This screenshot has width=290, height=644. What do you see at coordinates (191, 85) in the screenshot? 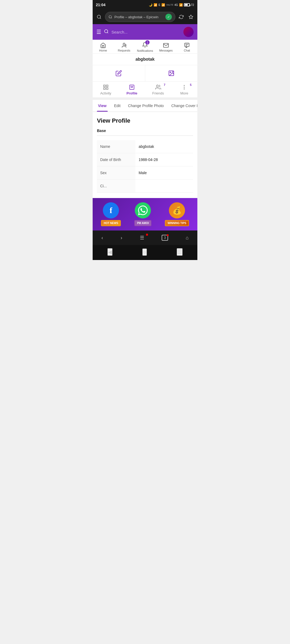
I see `more-badge: 5` at bounding box center [191, 85].